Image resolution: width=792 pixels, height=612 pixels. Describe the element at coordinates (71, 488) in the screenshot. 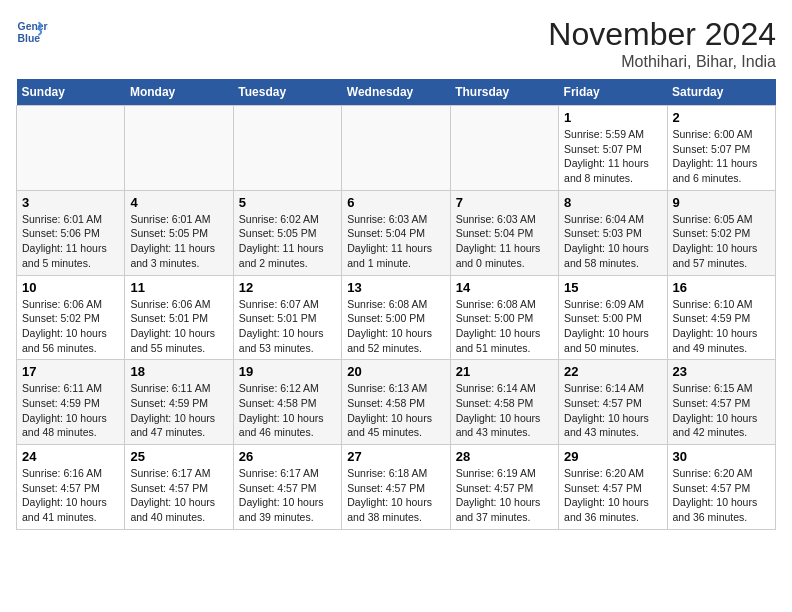

I see `calendar-cell: 24Sunrise: 6:16 AM Sunset: 4:57 PM Dayli…` at that location.